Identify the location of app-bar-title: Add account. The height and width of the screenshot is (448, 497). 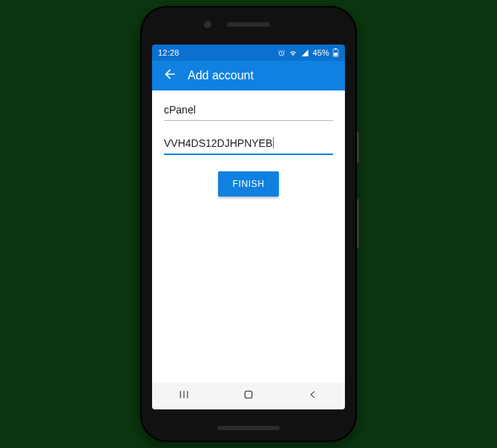
(221, 76).